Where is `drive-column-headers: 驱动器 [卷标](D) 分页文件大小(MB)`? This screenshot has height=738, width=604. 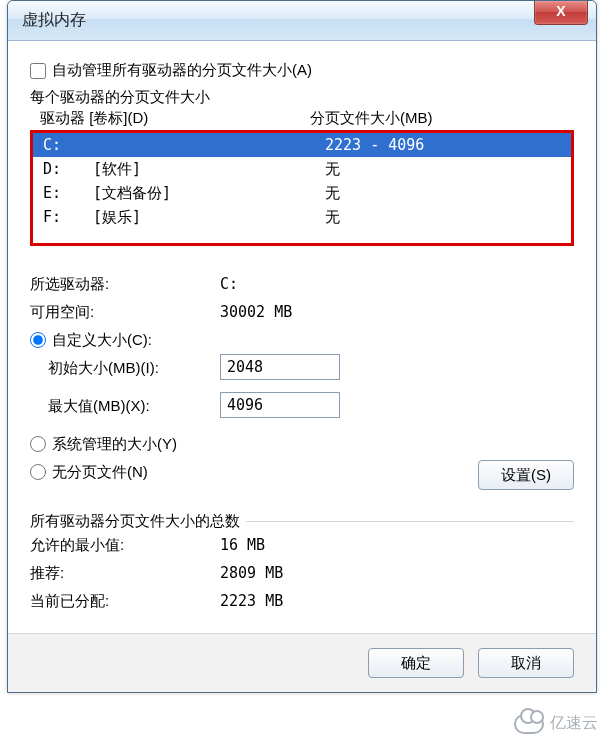
drive-column-headers: 驱动器 [卷标](D) 分页文件大小(MB) is located at coordinates (302, 118).